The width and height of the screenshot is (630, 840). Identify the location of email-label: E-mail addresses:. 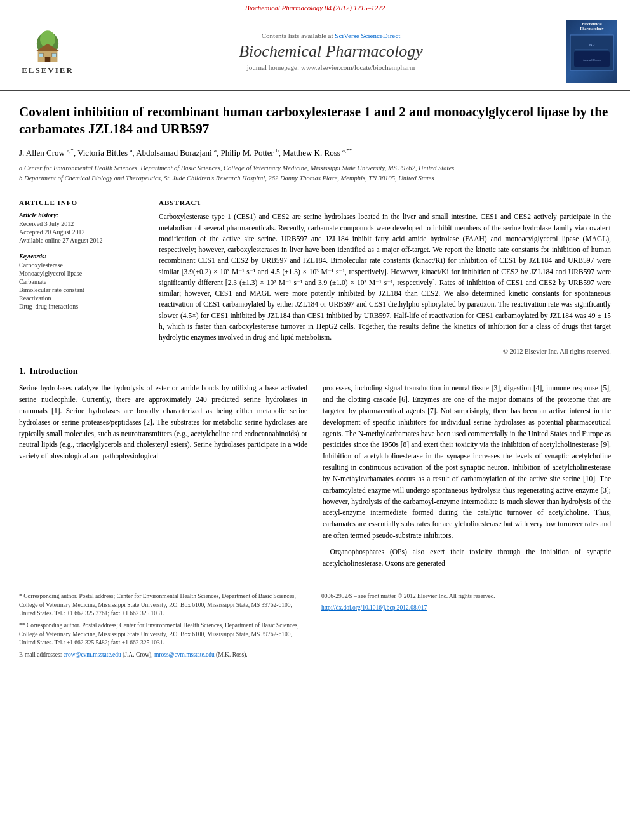
(41, 655).